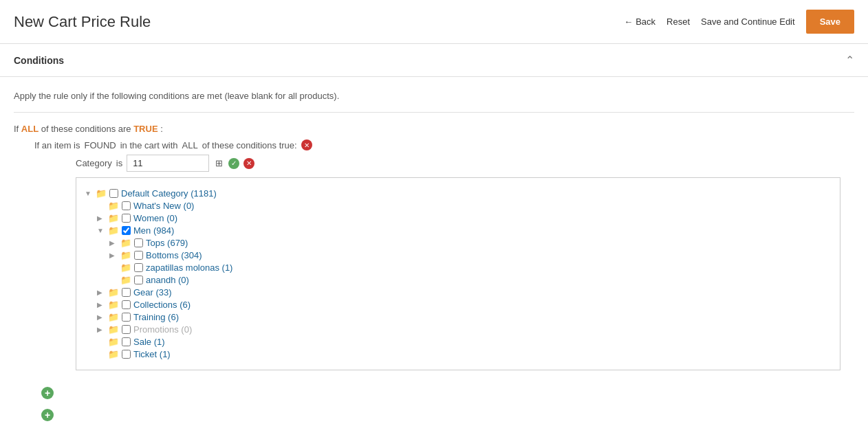 This screenshot has height=426, width=868. What do you see at coordinates (113, 206) in the screenshot?
I see `folder-icon-whats-new: 📁` at bounding box center [113, 206].